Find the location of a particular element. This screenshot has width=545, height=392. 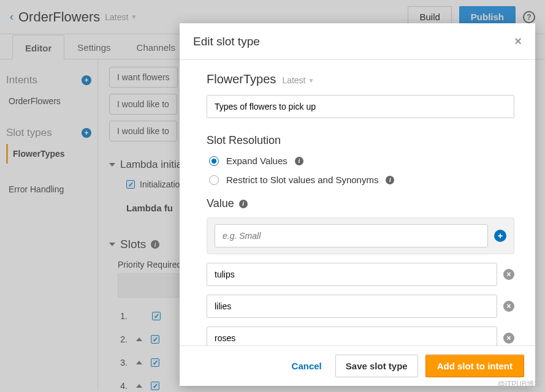

slot-description-input is located at coordinates (360, 107).